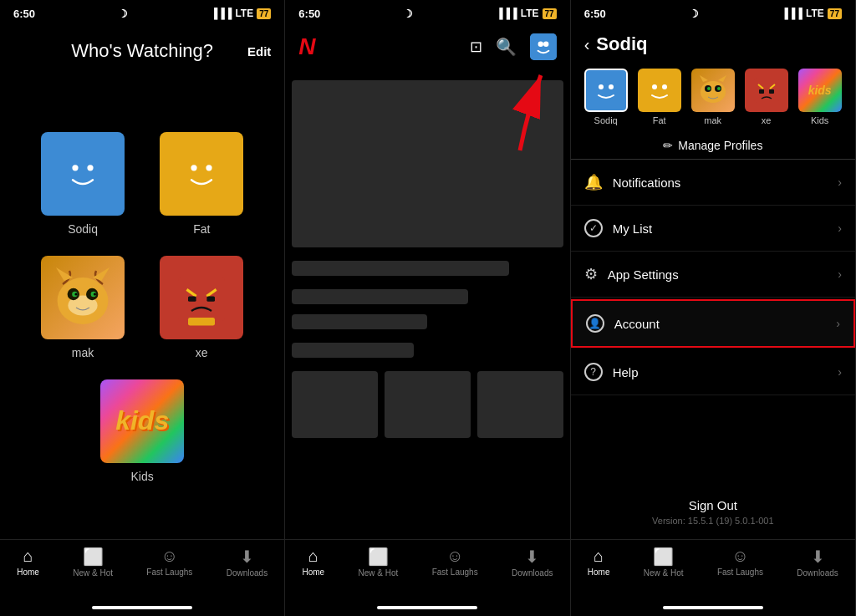 The image size is (856, 616). What do you see at coordinates (532, 562) in the screenshot?
I see `tab-downloads-2: ⬇ Downloads` at bounding box center [532, 562].